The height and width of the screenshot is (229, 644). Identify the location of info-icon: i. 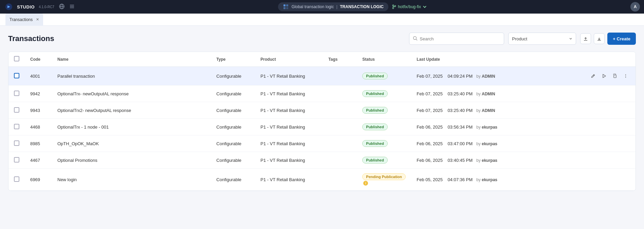
(366, 183).